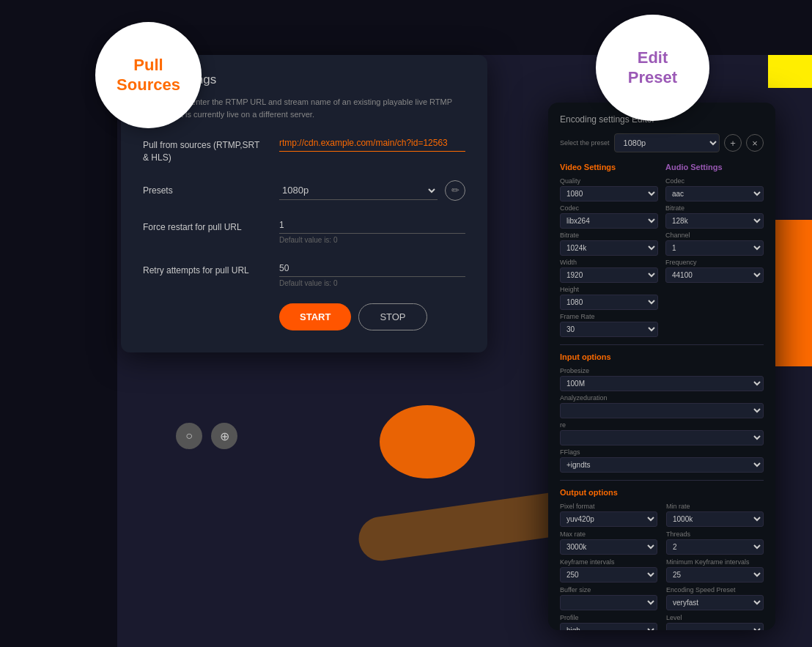 The width and height of the screenshot is (812, 647). What do you see at coordinates (715, 248) in the screenshot?
I see `channel-select: 1` at bounding box center [715, 248].